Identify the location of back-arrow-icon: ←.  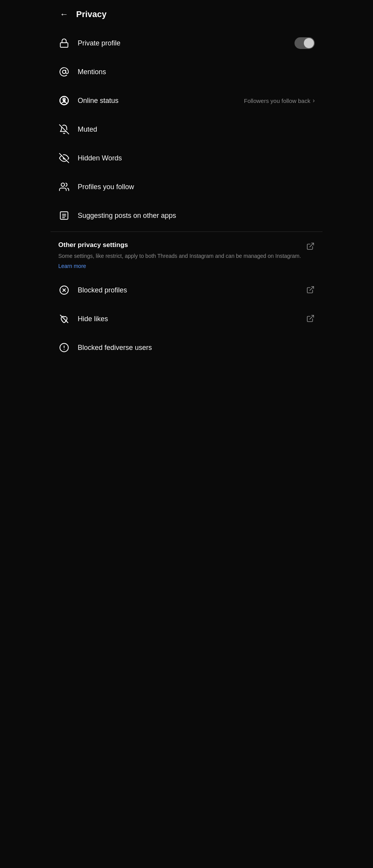
(64, 14).